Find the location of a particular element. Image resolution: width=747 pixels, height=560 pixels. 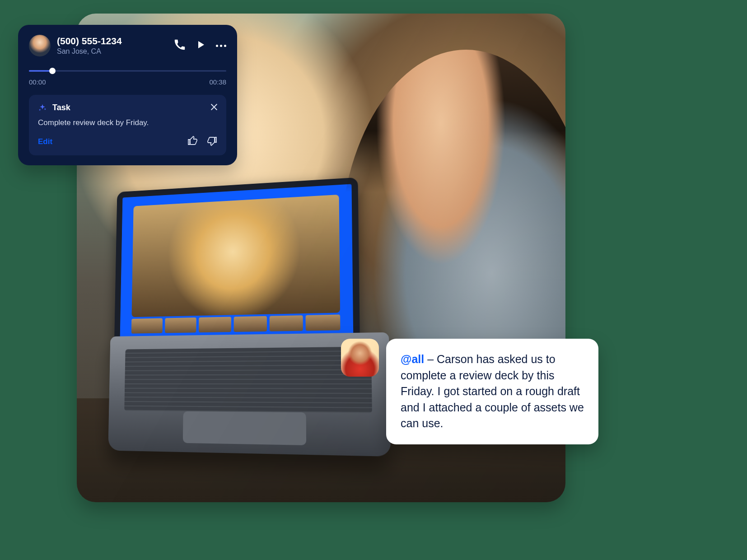

close-task-button is located at coordinates (214, 107).